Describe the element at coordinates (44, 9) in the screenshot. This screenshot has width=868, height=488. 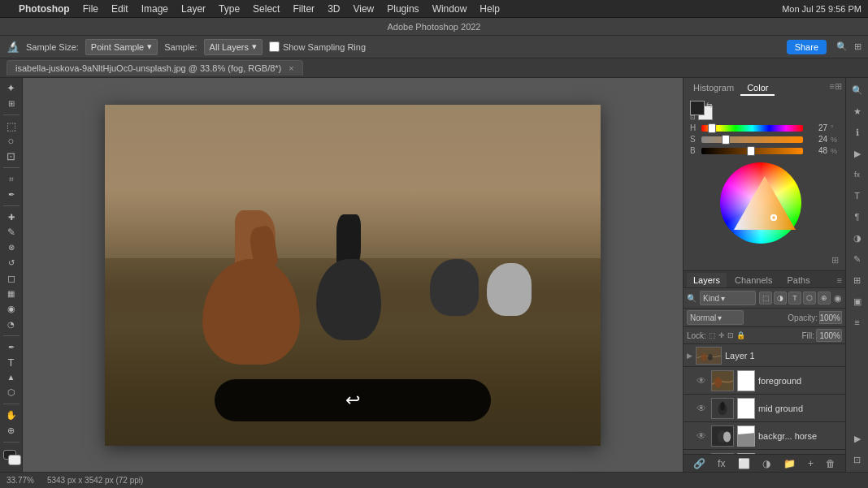
I see `menu-photoshop: Photoshop` at that location.